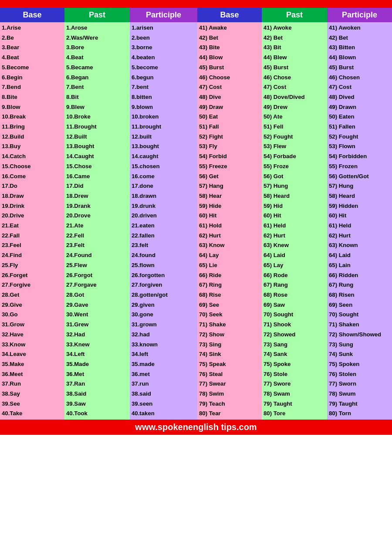  I want to click on col-header-part2: Participle, so click(360, 15).